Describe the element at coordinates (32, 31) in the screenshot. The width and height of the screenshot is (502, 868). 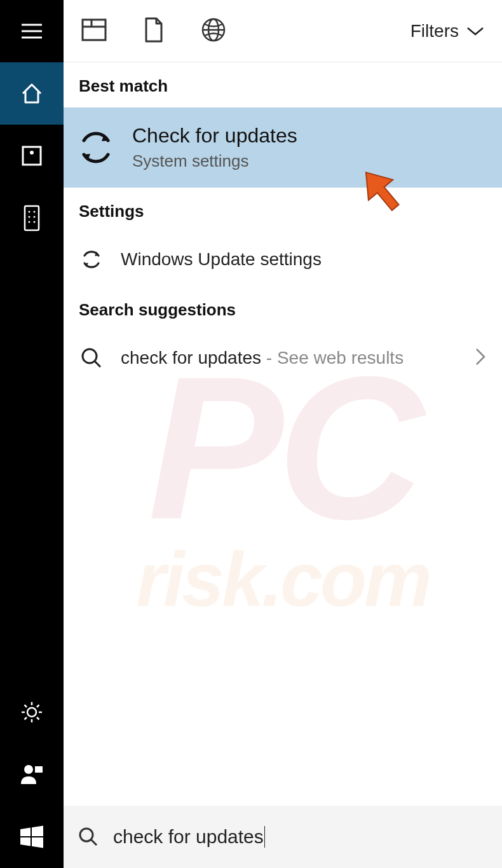
I see `hamburger-icon` at that location.